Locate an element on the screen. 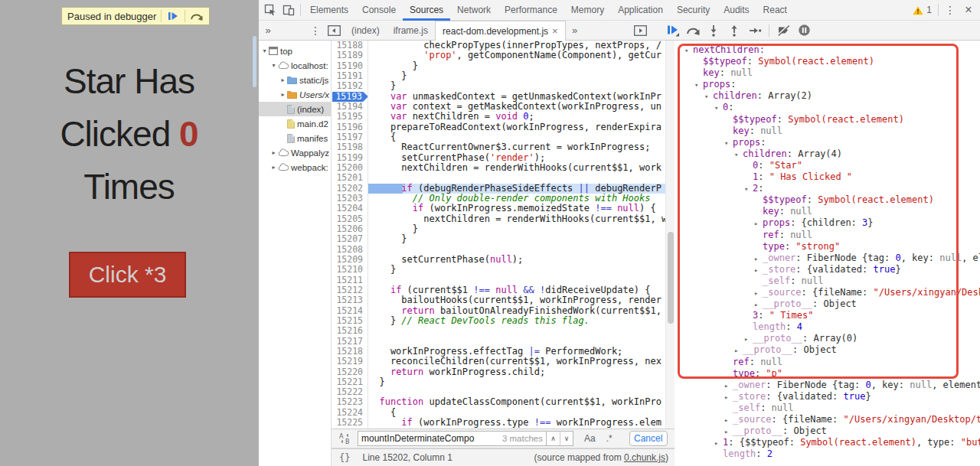 This screenshot has height=466, width=980. line-number: 15211 is located at coordinates (349, 280).